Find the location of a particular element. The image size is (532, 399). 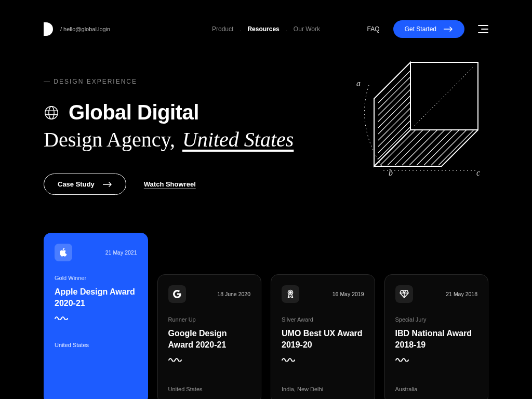

award-date: 21 May 2021 is located at coordinates (122, 252).